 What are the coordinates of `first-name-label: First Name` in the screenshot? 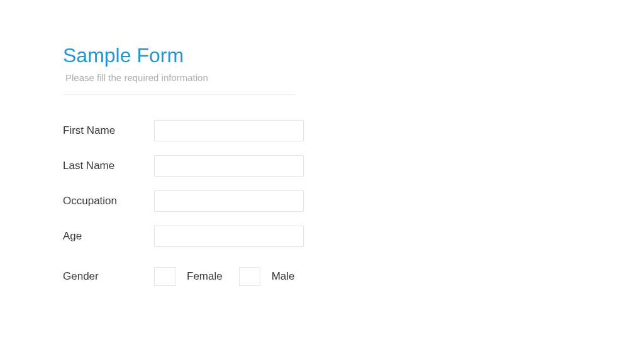 It's located at (108, 131).